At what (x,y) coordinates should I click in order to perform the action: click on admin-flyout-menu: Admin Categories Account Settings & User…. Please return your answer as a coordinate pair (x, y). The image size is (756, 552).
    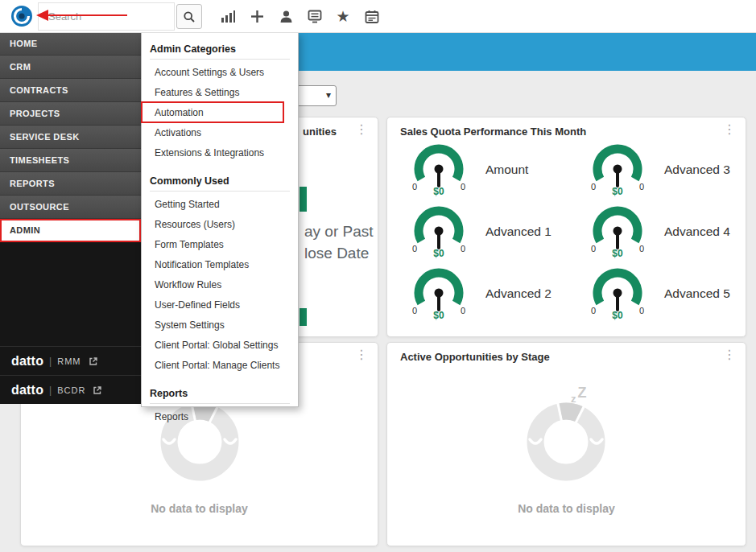
    Looking at the image, I should click on (220, 220).